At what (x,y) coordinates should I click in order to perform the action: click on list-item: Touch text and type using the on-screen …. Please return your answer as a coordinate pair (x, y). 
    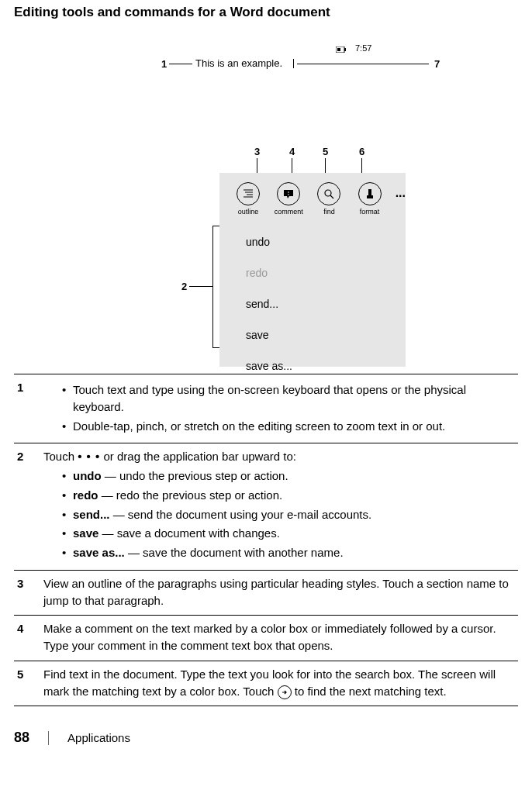
    Looking at the image, I should click on (288, 398).